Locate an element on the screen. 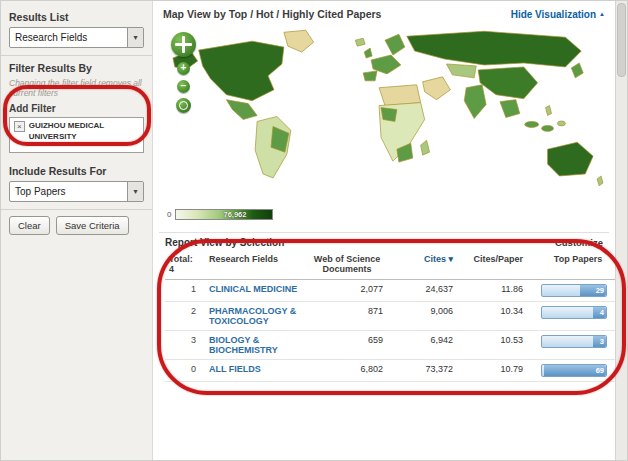  top-papers-value: 4 is located at coordinates (600, 312).